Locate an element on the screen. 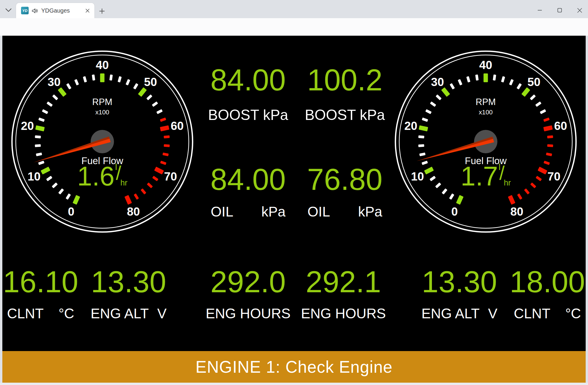 Image resolution: width=588 pixels, height=385 pixels. tab-strip: YD YDGauges is located at coordinates (294, 9).